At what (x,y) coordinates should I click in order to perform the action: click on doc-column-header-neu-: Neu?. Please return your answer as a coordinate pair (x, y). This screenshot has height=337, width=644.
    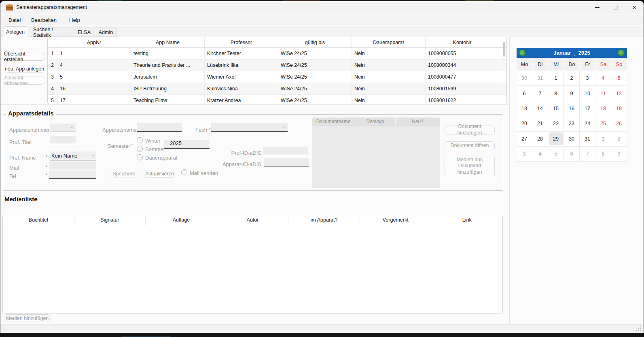
    Looking at the image, I should click on (418, 122).